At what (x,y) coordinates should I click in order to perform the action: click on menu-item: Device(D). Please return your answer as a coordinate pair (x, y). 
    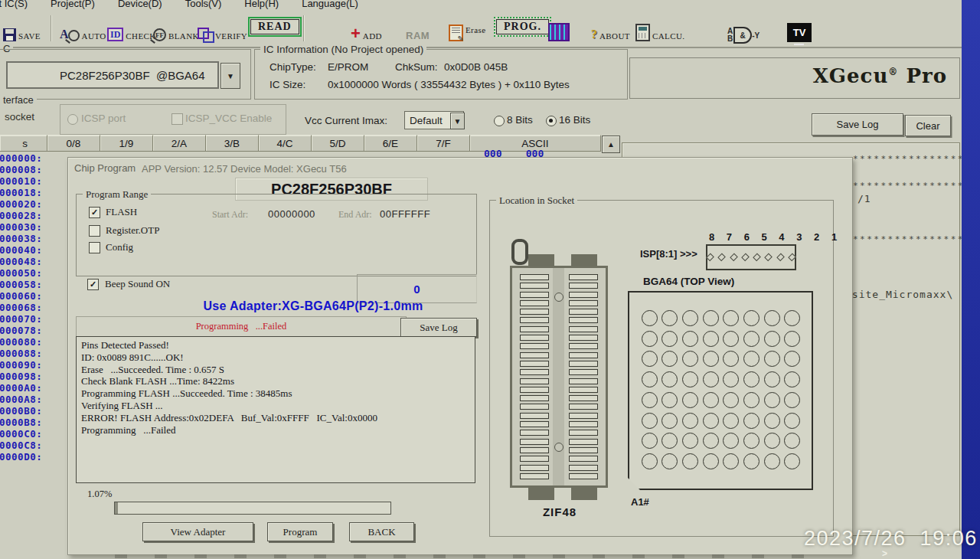
    Looking at the image, I should click on (140, 5).